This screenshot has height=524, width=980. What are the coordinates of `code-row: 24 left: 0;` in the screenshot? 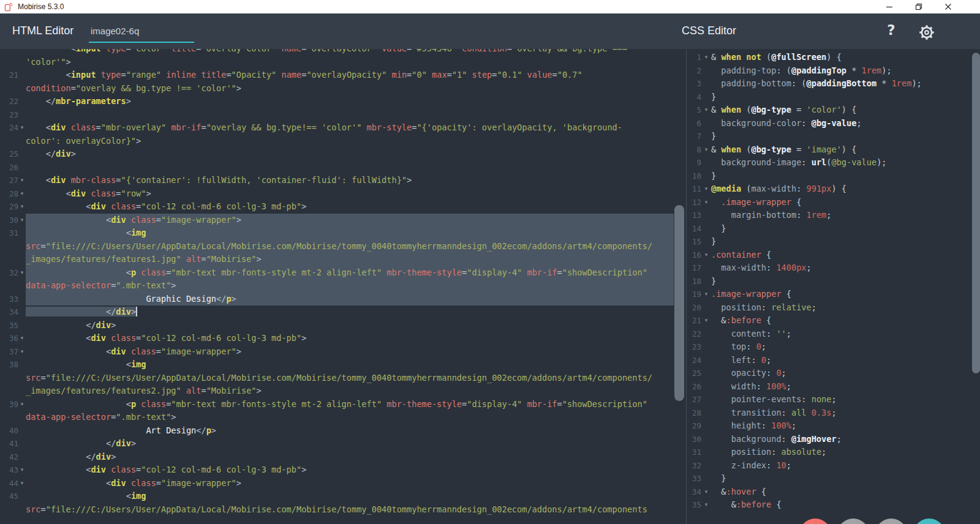 It's located at (833, 361).